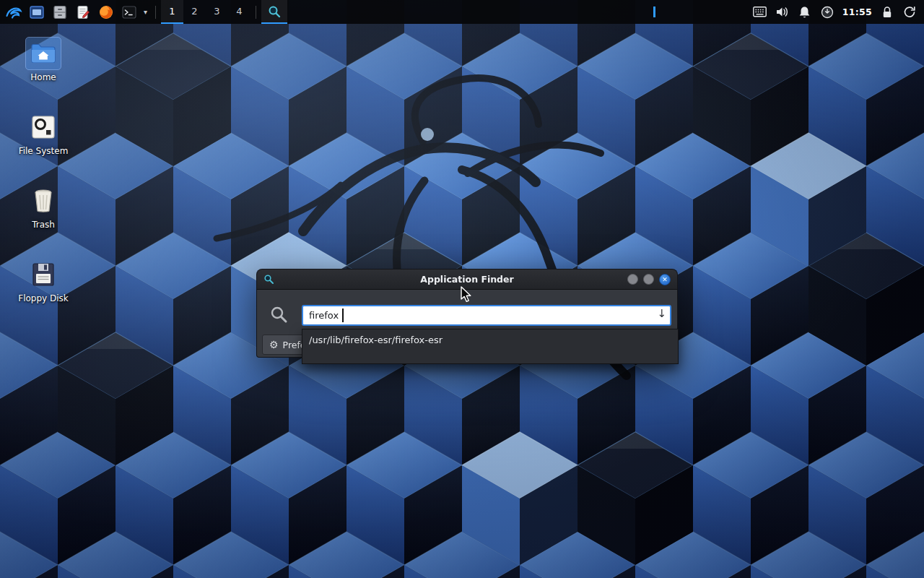 This screenshot has height=578, width=924. Describe the element at coordinates (83, 12) in the screenshot. I see `text-editor-icon` at that location.